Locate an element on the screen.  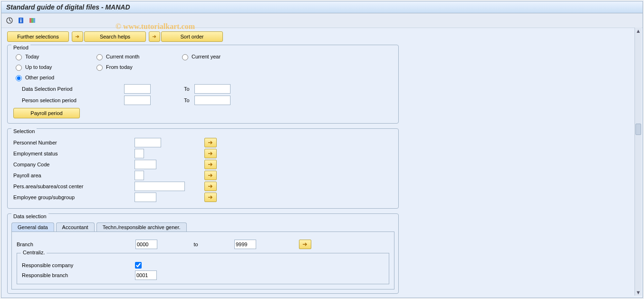
payroll-area-multisel-icon is located at coordinates (211, 175).